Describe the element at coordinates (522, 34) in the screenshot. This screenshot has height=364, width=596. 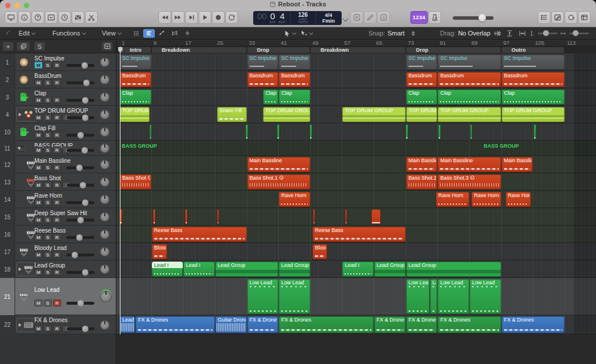
I see `horizontal-auto-zoom-button` at that location.